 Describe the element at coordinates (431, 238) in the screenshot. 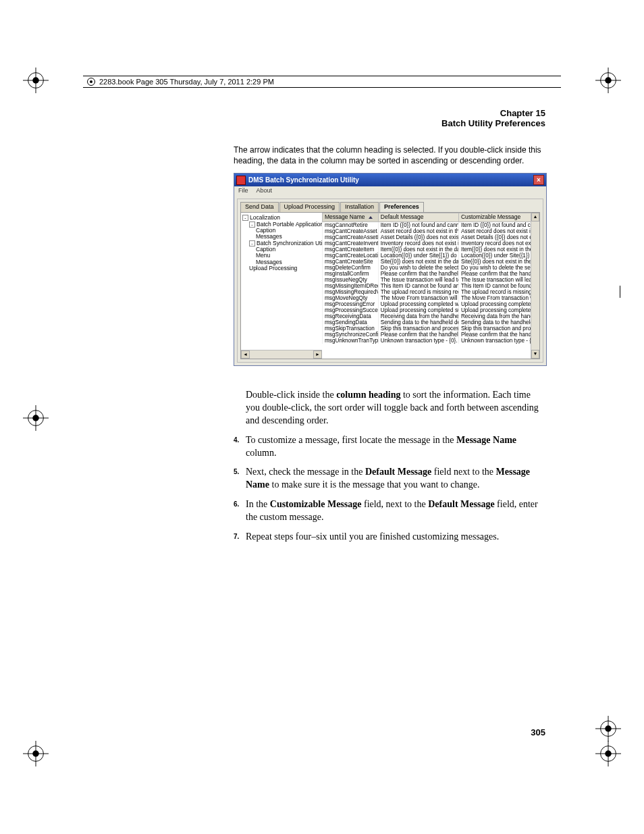

I see `table-row: msgCantCreateAssetDetaiAsset Details ({0…` at that location.